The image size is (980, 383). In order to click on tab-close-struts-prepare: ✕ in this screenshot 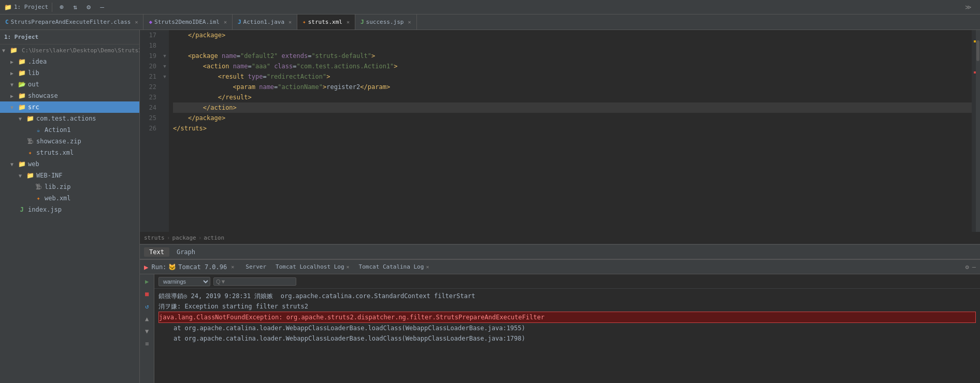, I will do `click(136, 22)`.